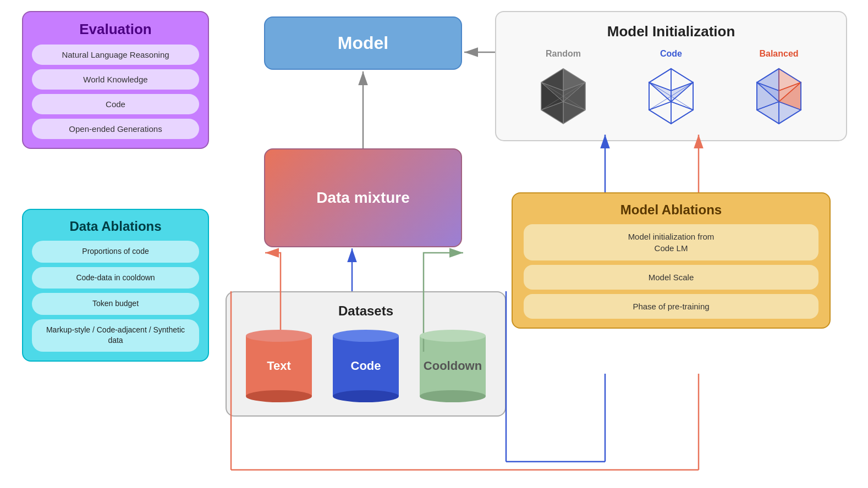 The height and width of the screenshot is (488, 868). I want to click on cylinder-cooldown-bottom, so click(453, 396).